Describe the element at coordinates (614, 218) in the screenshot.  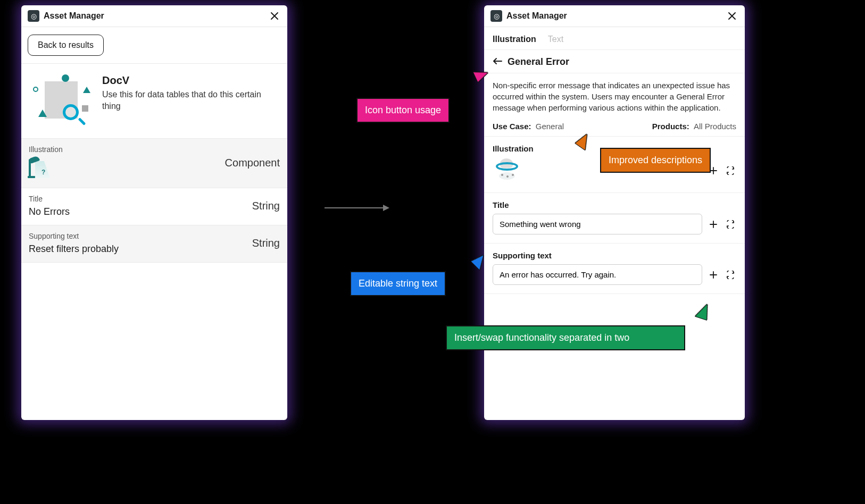
I see `section-title: Title` at that location.